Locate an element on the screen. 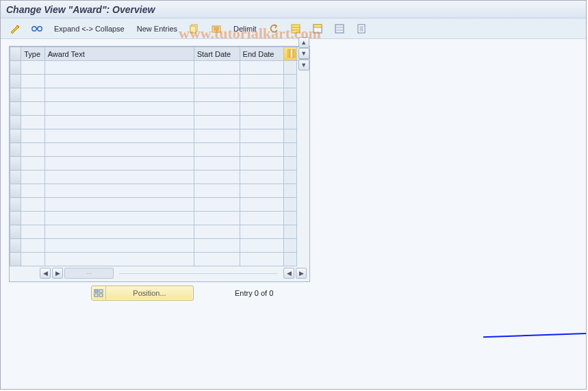 The height and width of the screenshot is (391, 588). delete-icon is located at coordinates (216, 29).